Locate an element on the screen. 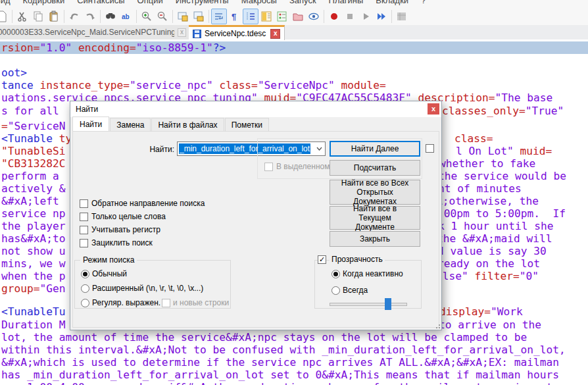  find-next-swap-checkbox is located at coordinates (430, 149).